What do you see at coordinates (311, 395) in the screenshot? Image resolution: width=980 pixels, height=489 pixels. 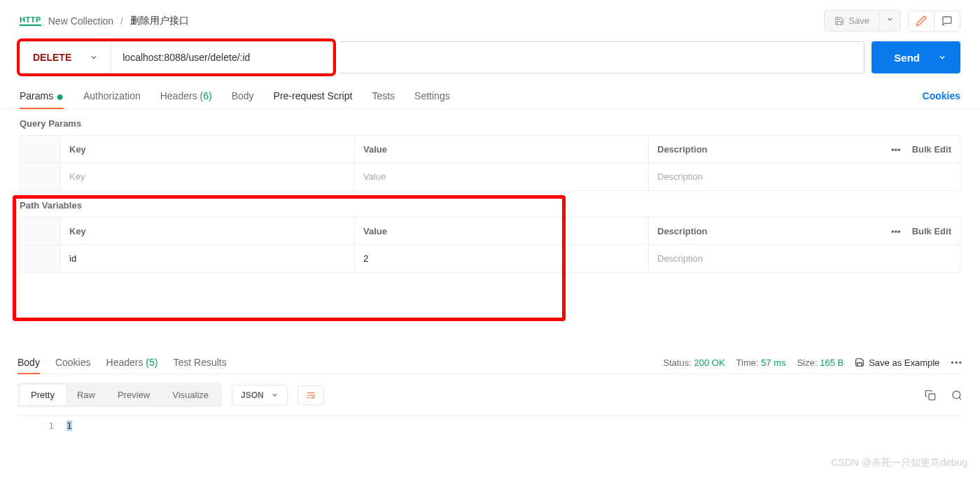 I see `wrap-lines-button` at bounding box center [311, 395].